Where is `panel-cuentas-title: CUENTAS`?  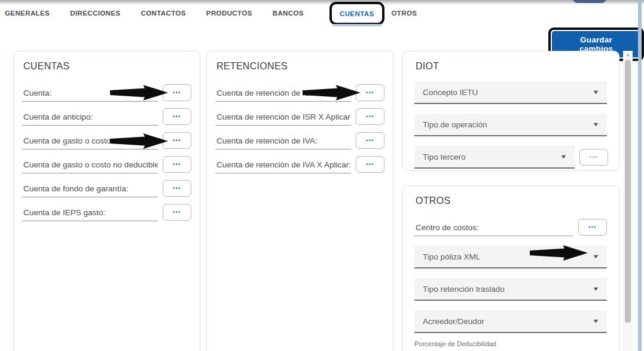 panel-cuentas-title: CUENTAS is located at coordinates (108, 66).